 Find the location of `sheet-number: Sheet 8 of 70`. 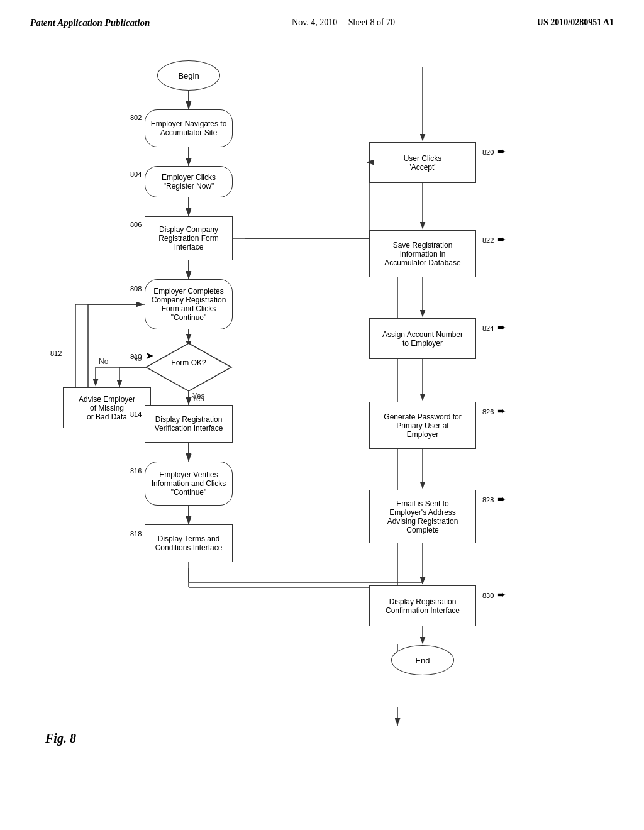

sheet-number: Sheet 8 of 70 is located at coordinates (372, 23).